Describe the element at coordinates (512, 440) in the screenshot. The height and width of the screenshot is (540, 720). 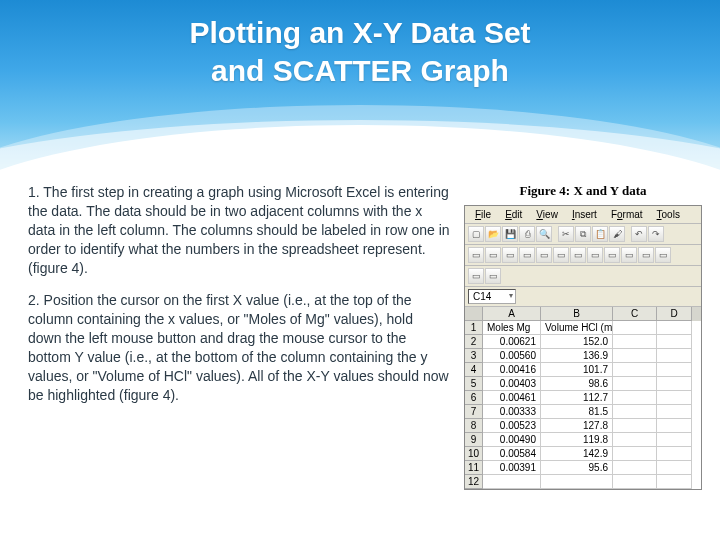
I see `cell: 0.00490` at that location.